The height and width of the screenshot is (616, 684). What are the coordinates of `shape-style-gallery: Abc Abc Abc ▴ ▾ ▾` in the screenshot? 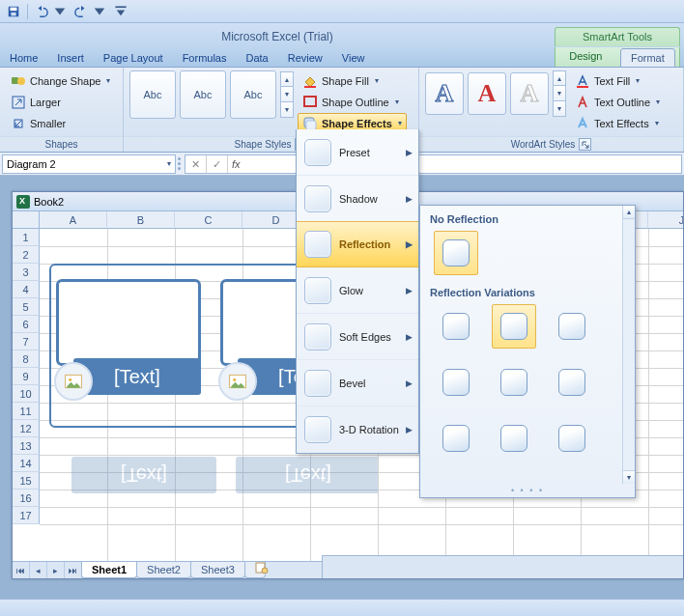 It's located at (212, 95).